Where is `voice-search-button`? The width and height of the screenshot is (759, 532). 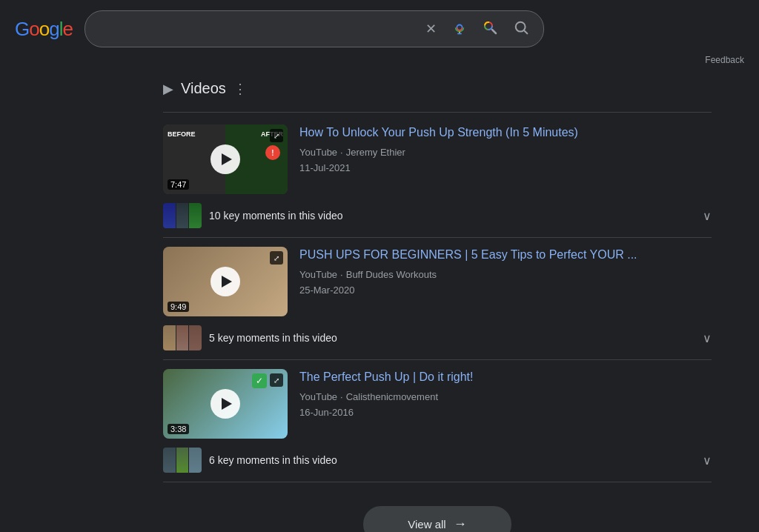 voice-search-button is located at coordinates (460, 29).